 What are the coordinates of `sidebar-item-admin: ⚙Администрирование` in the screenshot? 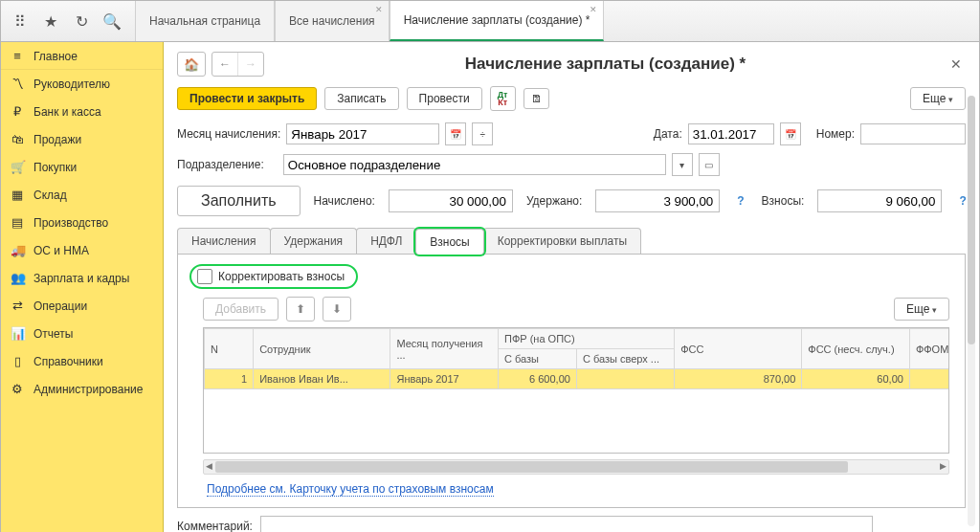 It's located at (82, 388).